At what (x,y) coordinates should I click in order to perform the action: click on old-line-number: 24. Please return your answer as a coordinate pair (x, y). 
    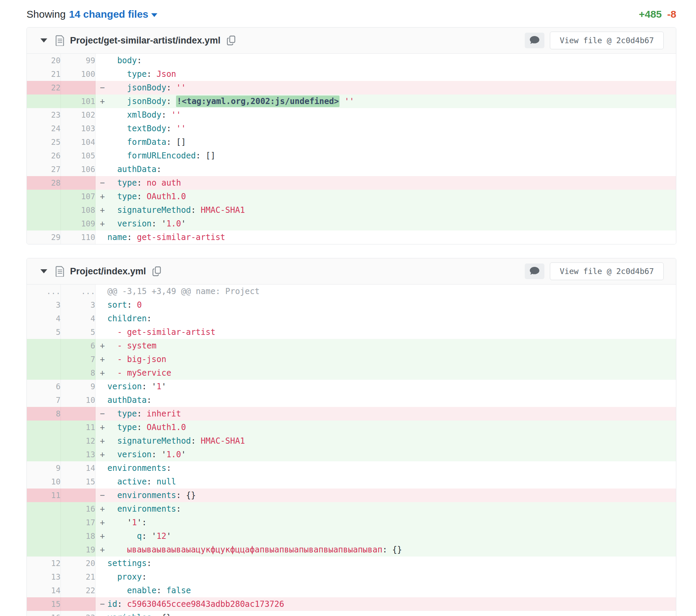
    Looking at the image, I should click on (44, 128).